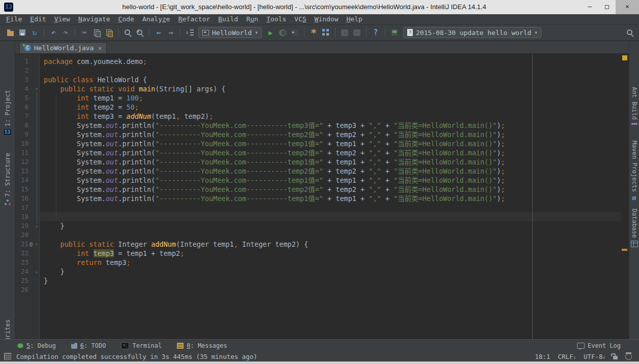 Image resolution: width=639 pixels, height=364 pixels. What do you see at coordinates (314, 32) in the screenshot?
I see `settings-button: *` at bounding box center [314, 32].